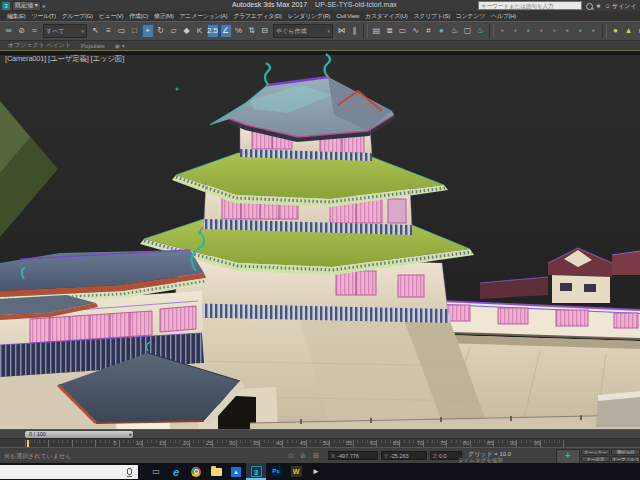  Describe the element at coordinates (210, 443) in the screenshot. I see `frame-number-label: 25` at that location.